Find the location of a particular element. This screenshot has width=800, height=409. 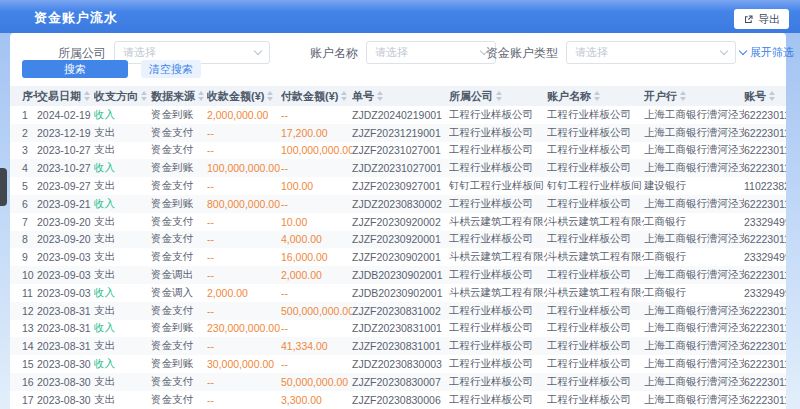

cell-index: 11 is located at coordinates (24, 293).